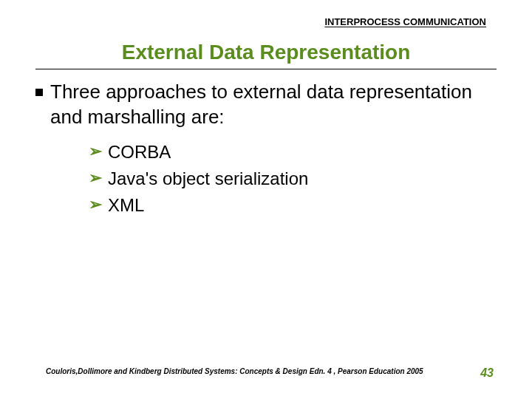 This screenshot has width=532, height=399. What do you see at coordinates (139, 152) in the screenshot?
I see `sub-item-text: CORBA` at bounding box center [139, 152].